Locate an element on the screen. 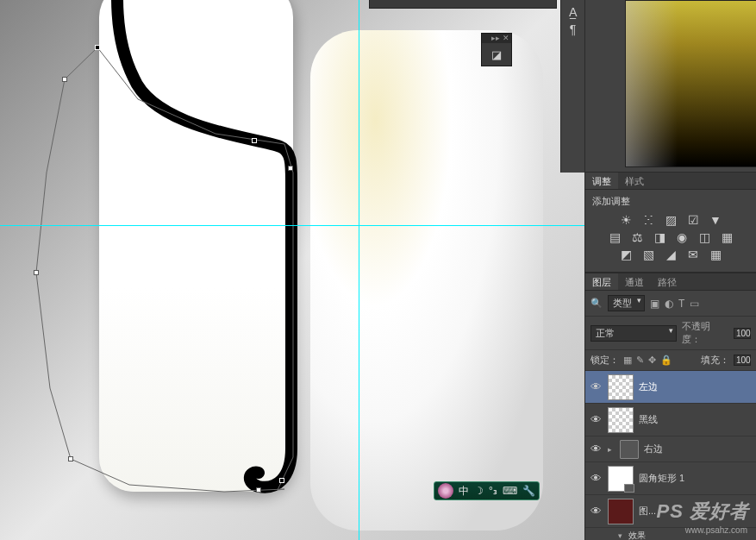 Image resolution: width=756 pixels, height=540 pixels. layer-row: 👁 左边 is located at coordinates (671, 387).